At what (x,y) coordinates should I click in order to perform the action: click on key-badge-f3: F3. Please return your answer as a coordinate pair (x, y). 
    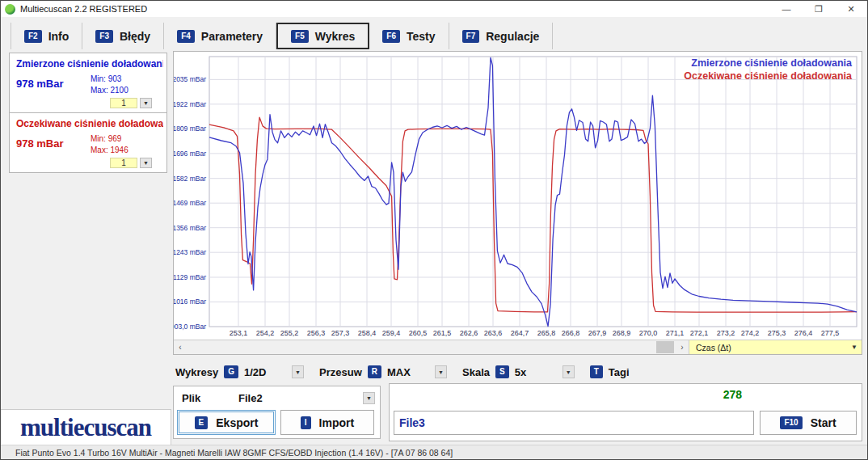
    Looking at the image, I should click on (104, 36).